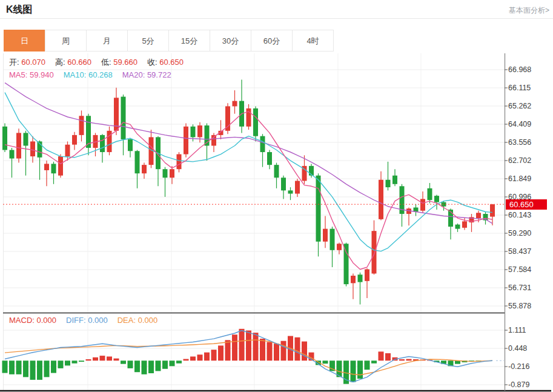  I want to click on readout-item: 低: 59.660, so click(119, 62).